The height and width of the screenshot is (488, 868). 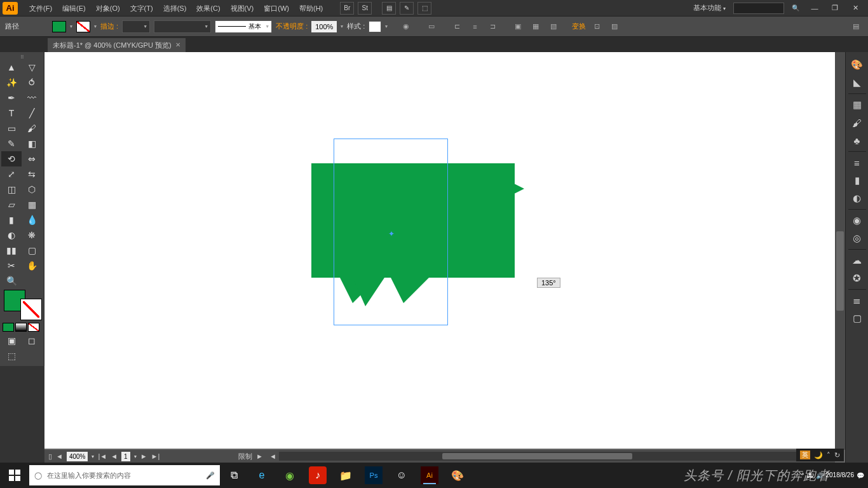 I want to click on lasso-tool: ⥀, so click(x=32, y=83).